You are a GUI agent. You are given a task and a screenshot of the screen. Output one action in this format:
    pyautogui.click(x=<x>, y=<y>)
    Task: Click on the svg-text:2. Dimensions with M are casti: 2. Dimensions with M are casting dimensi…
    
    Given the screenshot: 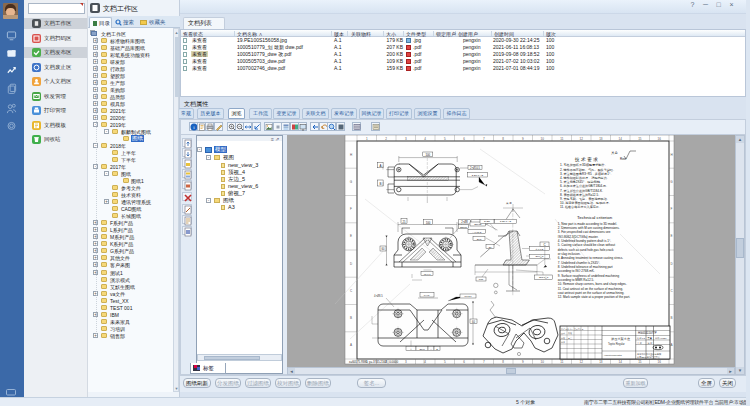 What is the action you would take?
    pyautogui.click(x=589, y=228)
    